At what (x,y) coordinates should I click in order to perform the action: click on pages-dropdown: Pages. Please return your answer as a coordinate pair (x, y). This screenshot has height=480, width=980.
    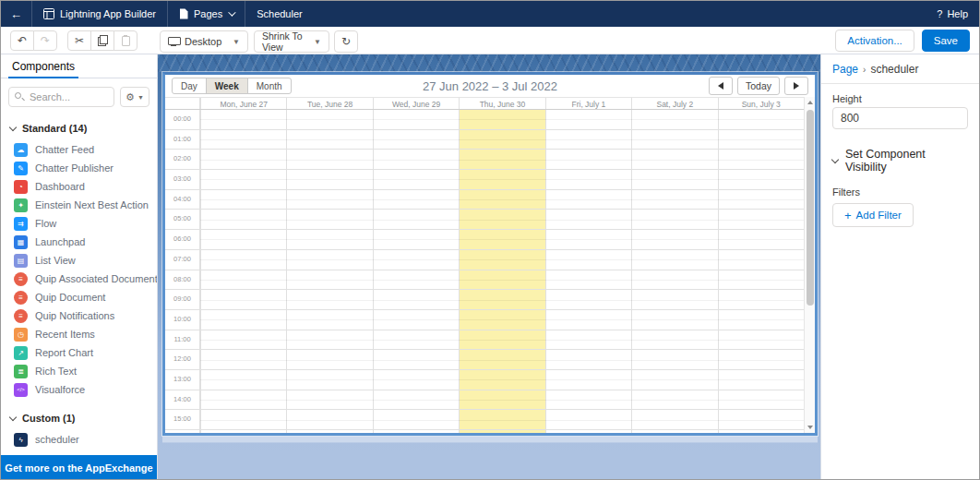
    Looking at the image, I should click on (207, 14).